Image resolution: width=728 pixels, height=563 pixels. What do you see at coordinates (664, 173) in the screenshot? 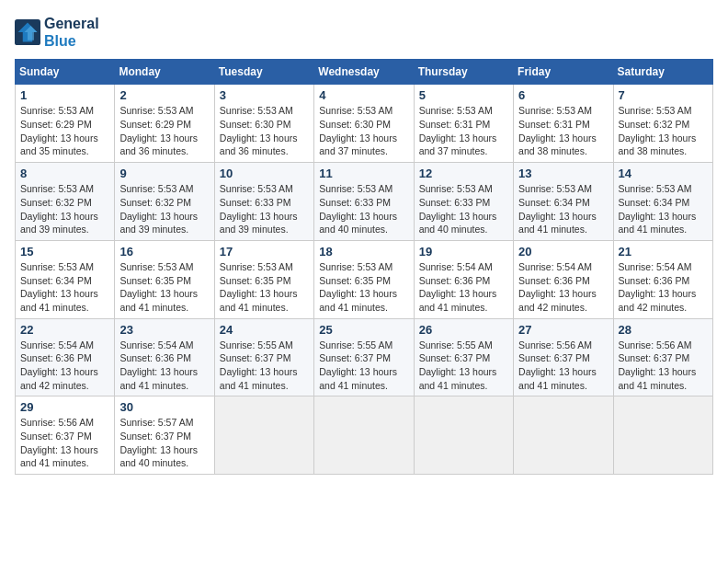
I see `day-number: 14` at bounding box center [664, 173].